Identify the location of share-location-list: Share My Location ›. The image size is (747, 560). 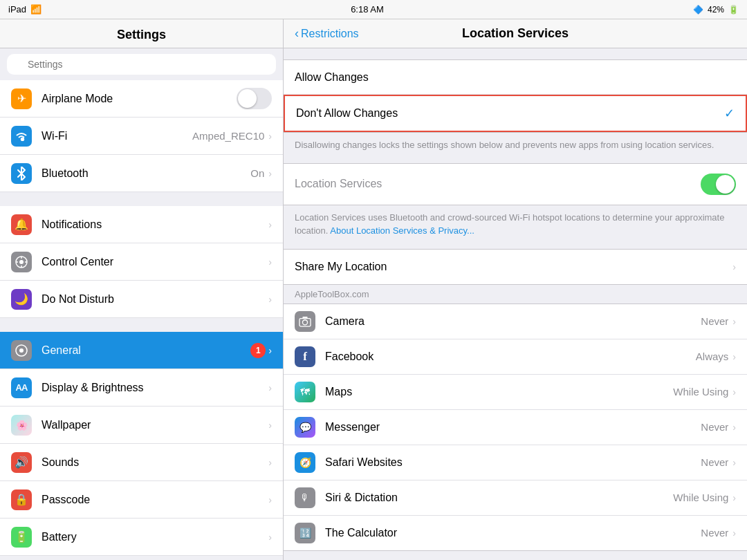
(515, 267).